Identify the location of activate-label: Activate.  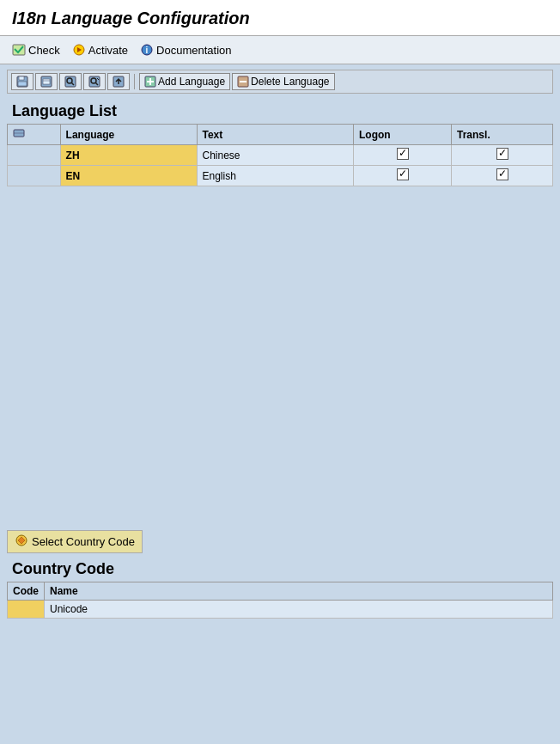
(108, 50).